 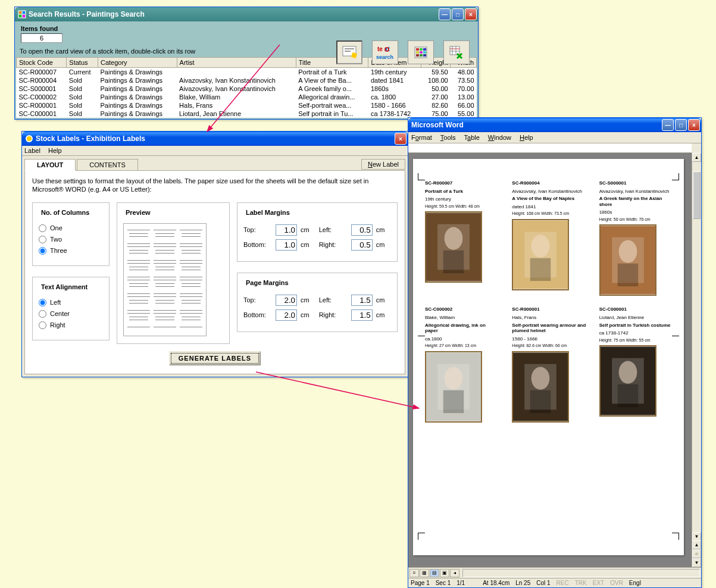 I want to click on outline-view-button: ▣, so click(x=445, y=573).